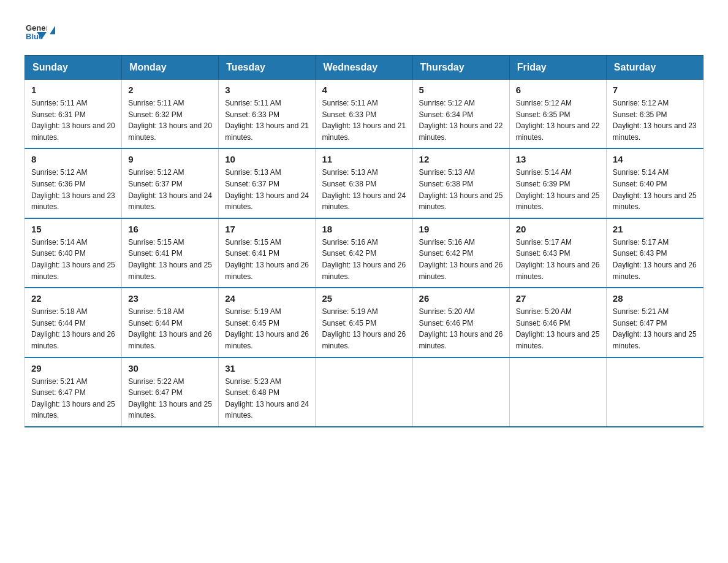  What do you see at coordinates (170, 67) in the screenshot?
I see `weekday-header-monday: Monday` at bounding box center [170, 67].